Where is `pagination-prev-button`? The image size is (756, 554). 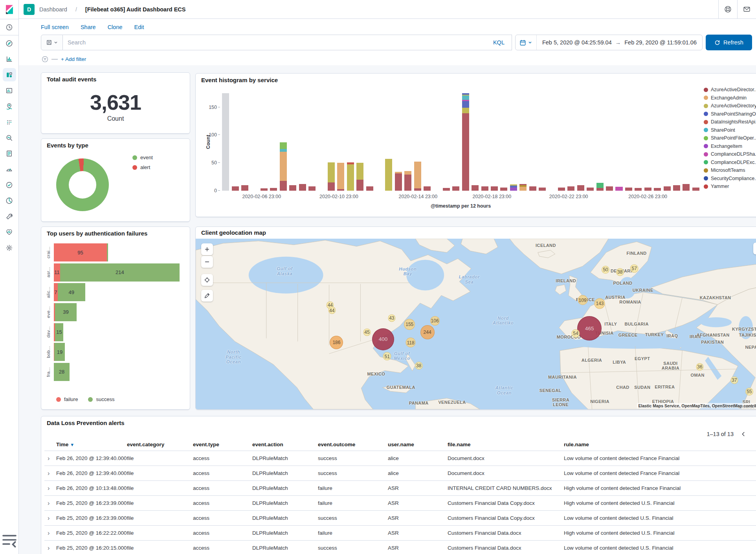 pagination-prev-button is located at coordinates (743, 434).